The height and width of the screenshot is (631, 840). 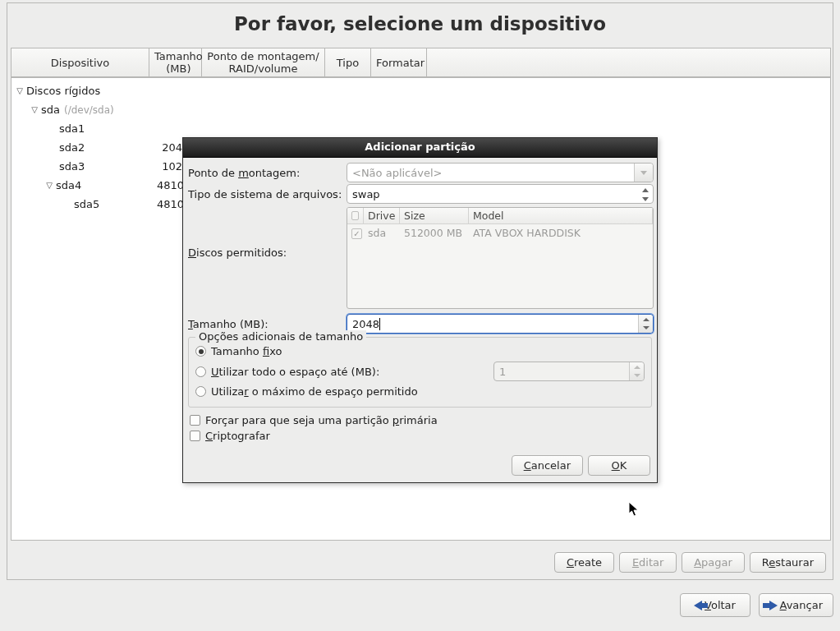 What do you see at coordinates (366, 324) in the screenshot?
I see `size-value: 2048` at bounding box center [366, 324].